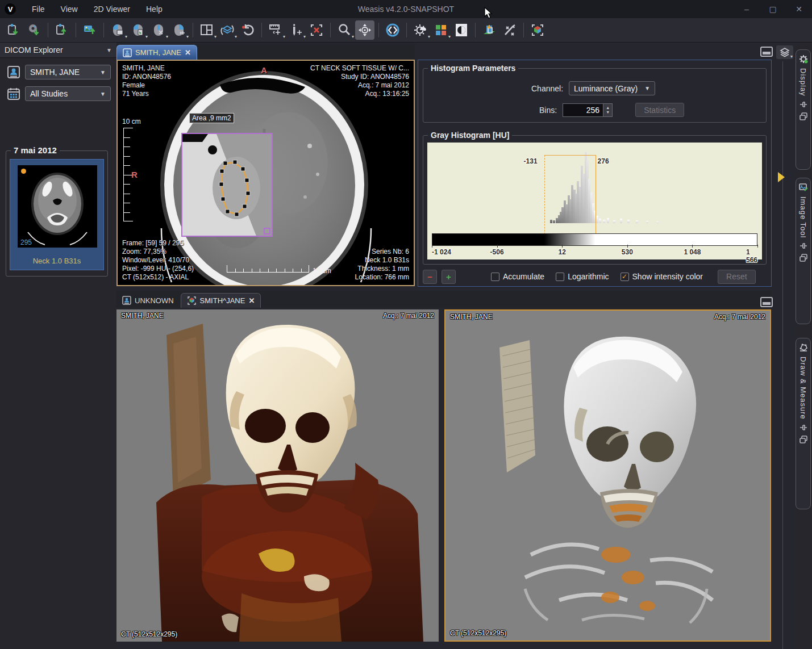 The image size is (812, 649). What do you see at coordinates (147, 77) in the screenshot?
I see `overlay-patient-id: ID: ANON48576` at bounding box center [147, 77].